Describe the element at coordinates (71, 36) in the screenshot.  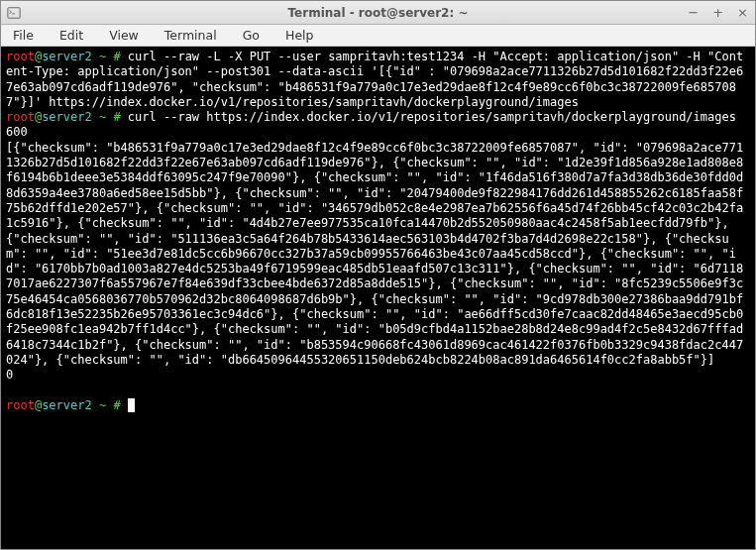
I see `menu-edit: Edit` at that location.